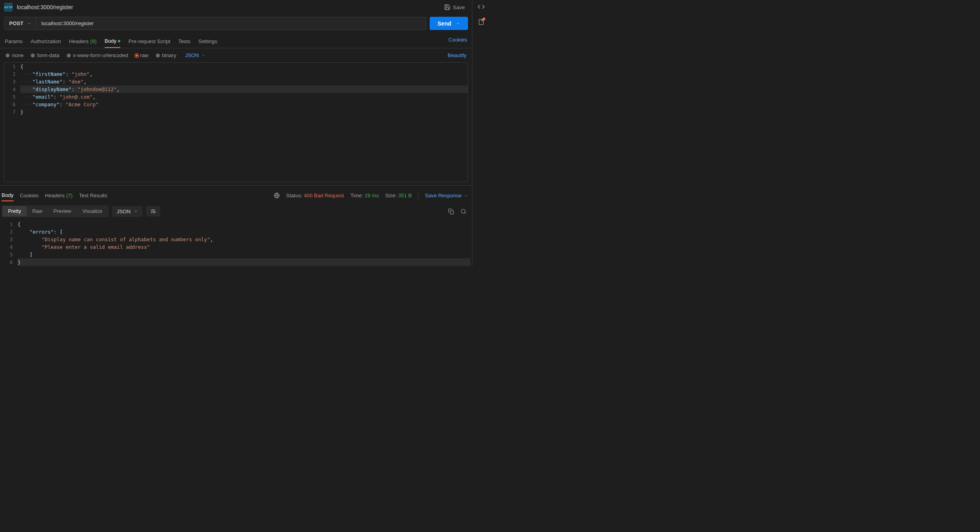  Describe the element at coordinates (372, 196) in the screenshot. I see `time-value: 29 ms` at that location.